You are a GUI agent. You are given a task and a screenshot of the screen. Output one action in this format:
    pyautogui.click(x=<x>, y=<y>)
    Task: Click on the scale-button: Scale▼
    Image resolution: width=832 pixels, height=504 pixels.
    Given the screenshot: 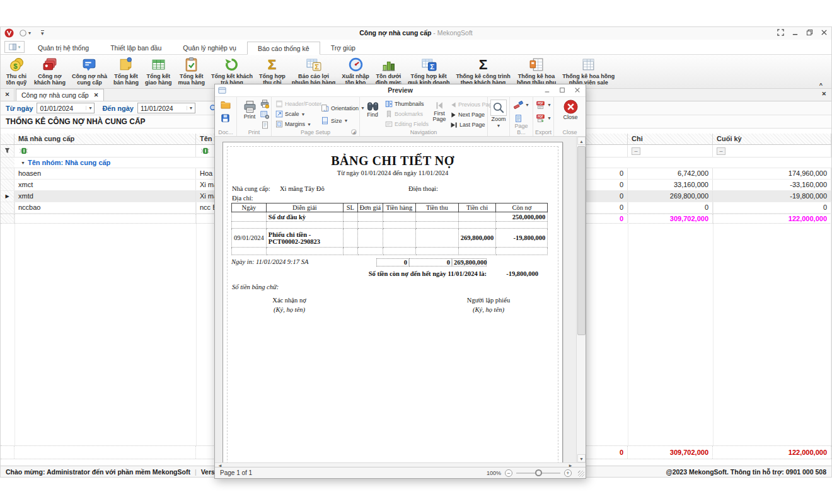 What is the action you would take?
    pyautogui.click(x=290, y=114)
    